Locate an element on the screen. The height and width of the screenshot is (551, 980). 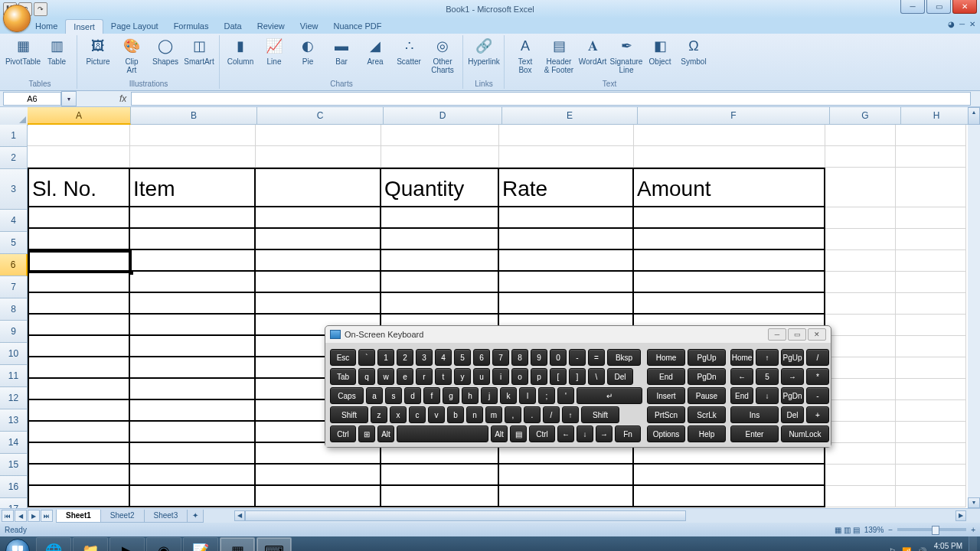
zoom-level: 139% is located at coordinates (874, 530).